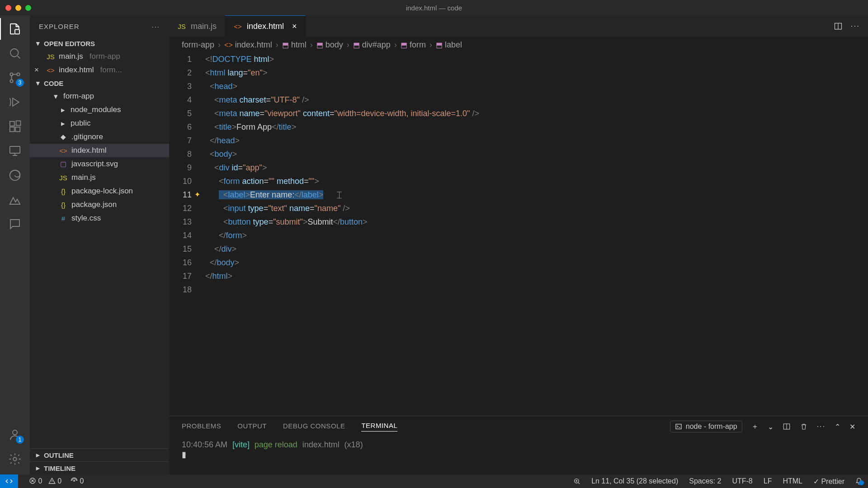 This screenshot has width=868, height=488. What do you see at coordinates (537, 249) in the screenshot?
I see `code-line: </div>` at bounding box center [537, 249].